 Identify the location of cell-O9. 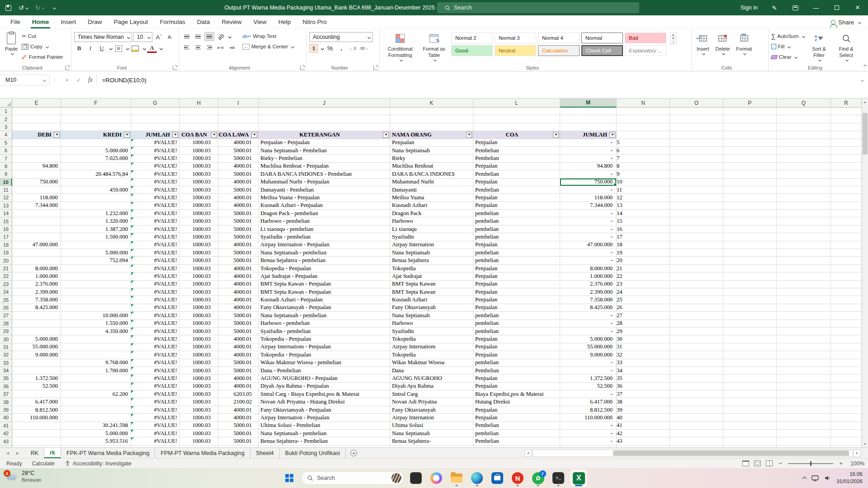
(697, 174).